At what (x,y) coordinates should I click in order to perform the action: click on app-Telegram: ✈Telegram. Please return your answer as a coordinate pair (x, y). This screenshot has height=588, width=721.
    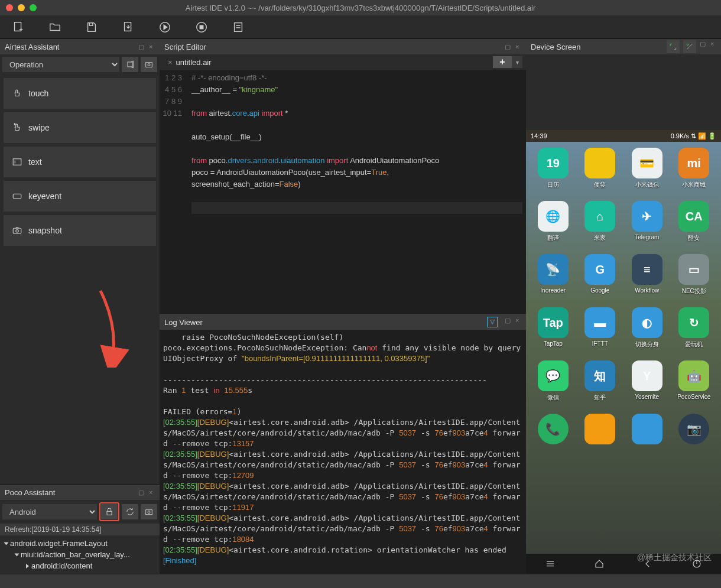
    Looking at the image, I should click on (647, 226).